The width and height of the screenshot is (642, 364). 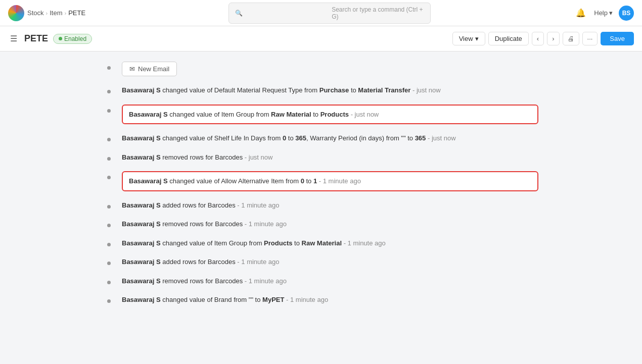 I want to click on help-label: Help, so click(x=601, y=13).